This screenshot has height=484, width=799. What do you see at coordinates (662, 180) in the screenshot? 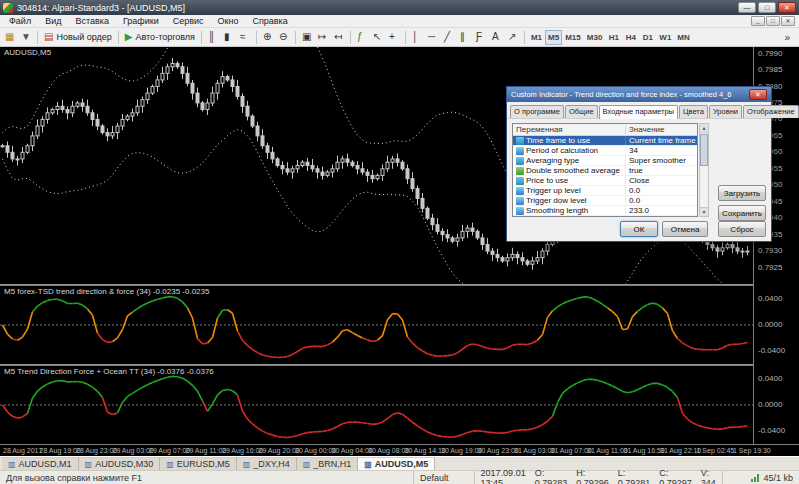
I see `param-value: Close` at bounding box center [662, 180].